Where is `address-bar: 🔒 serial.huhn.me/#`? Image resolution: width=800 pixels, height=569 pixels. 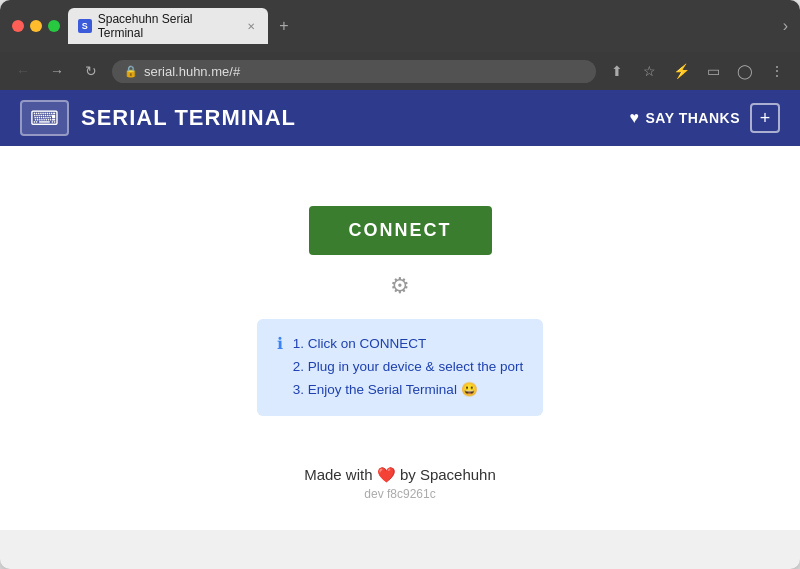
address-bar: 🔒 serial.huhn.me/# is located at coordinates (354, 72).